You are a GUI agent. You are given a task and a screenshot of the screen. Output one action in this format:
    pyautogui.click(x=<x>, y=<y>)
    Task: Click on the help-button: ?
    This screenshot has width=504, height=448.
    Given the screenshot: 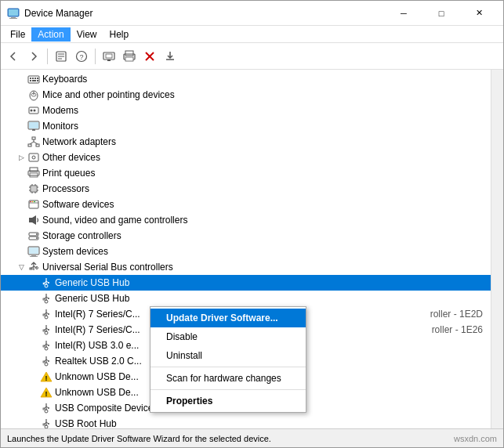 What is the action you would take?
    pyautogui.click(x=82, y=56)
    